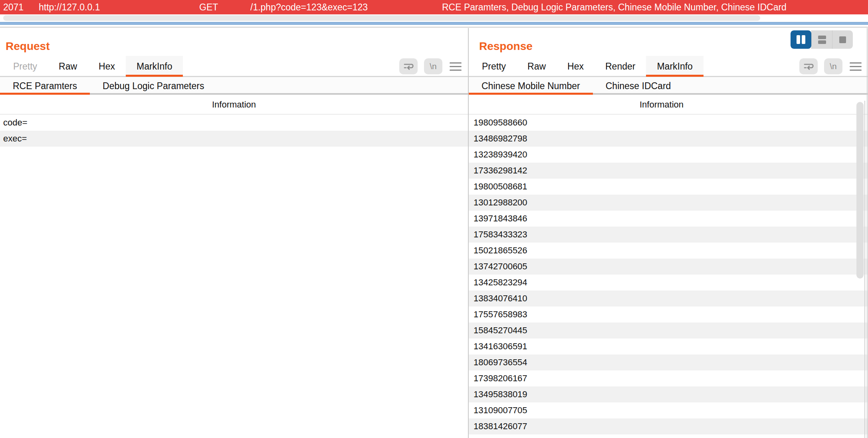  What do you see at coordinates (865, 269) in the screenshot?
I see `scrollbar-track-line` at bounding box center [865, 269].